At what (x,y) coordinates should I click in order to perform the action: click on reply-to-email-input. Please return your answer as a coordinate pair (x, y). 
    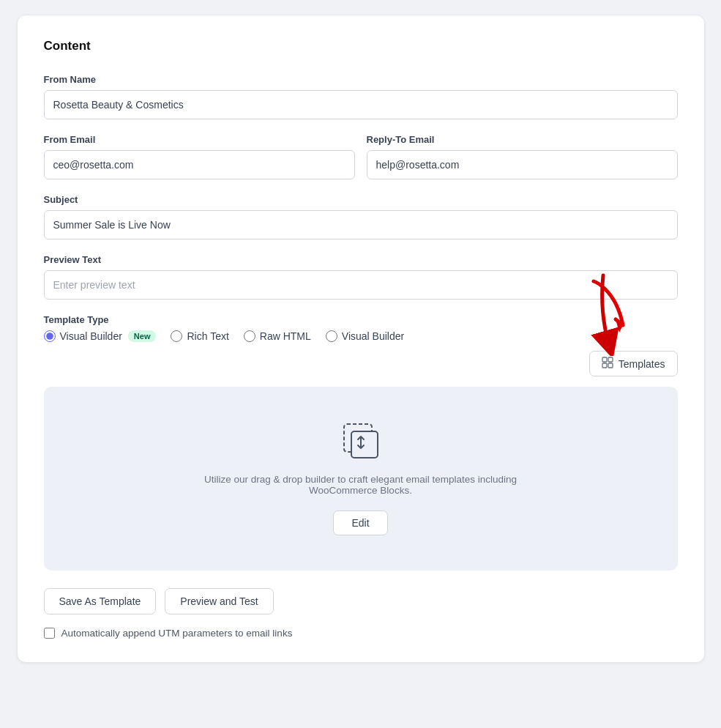
    Looking at the image, I should click on (523, 165).